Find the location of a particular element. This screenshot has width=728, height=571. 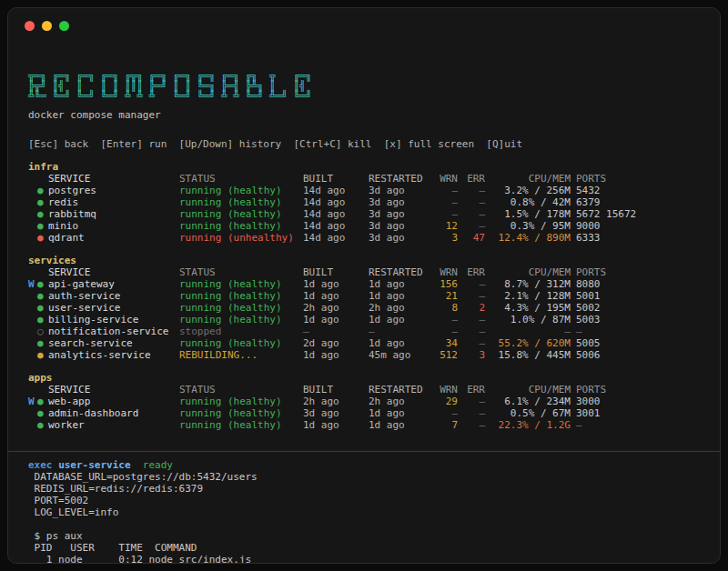

watch-flag: W is located at coordinates (33, 284).